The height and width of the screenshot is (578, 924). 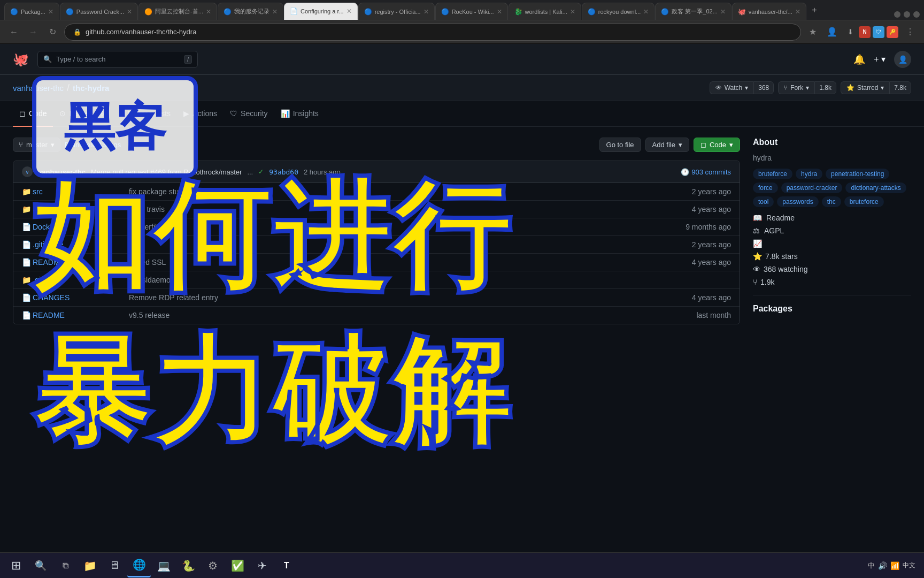 What do you see at coordinates (813, 32) in the screenshot?
I see `bookmark-icon: ★` at bounding box center [813, 32].